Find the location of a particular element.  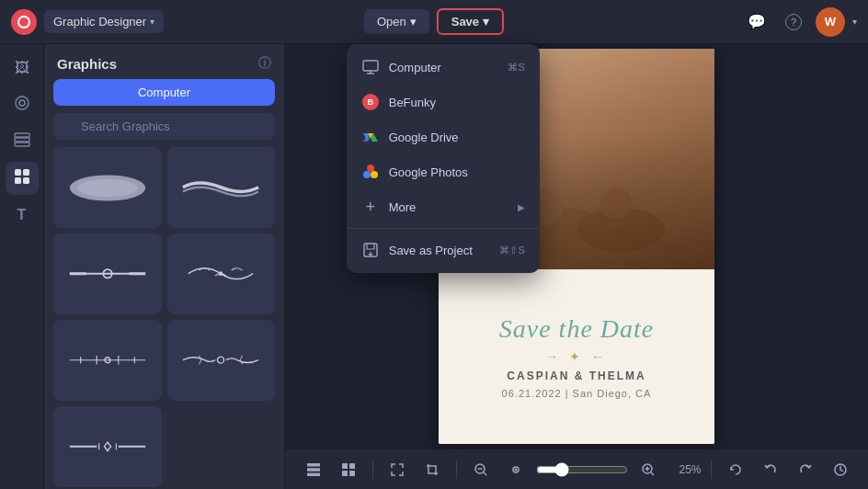

computer-tab: Computer is located at coordinates (164, 92).